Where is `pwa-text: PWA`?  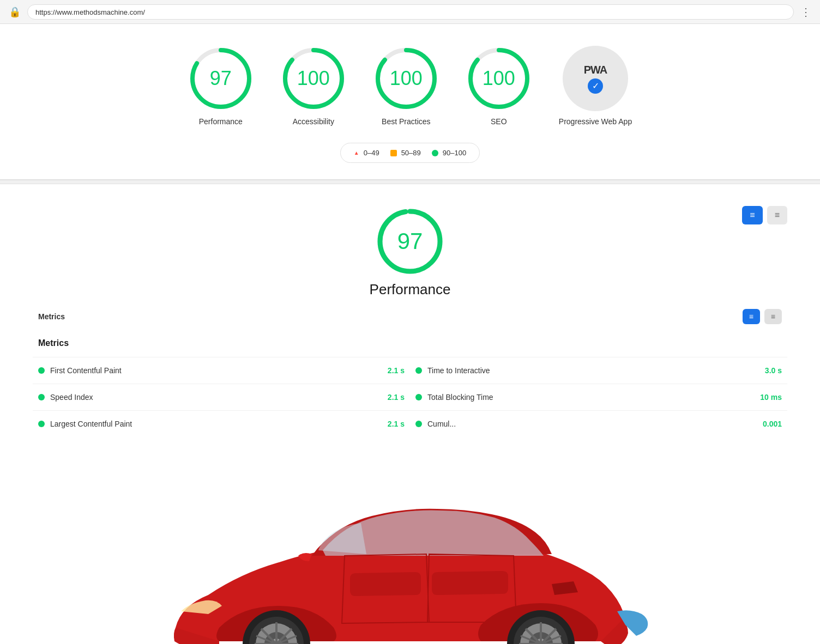
pwa-text: PWA is located at coordinates (595, 70).